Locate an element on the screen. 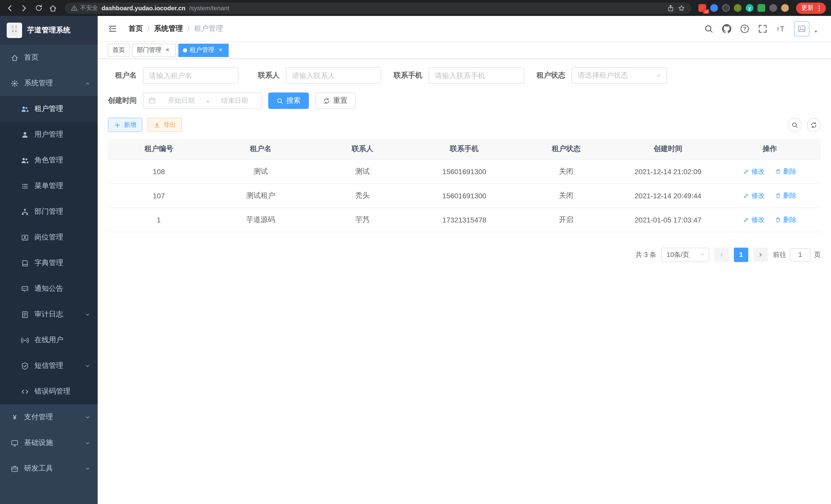 The image size is (831, 504). tab-label: 首页 is located at coordinates (119, 50).